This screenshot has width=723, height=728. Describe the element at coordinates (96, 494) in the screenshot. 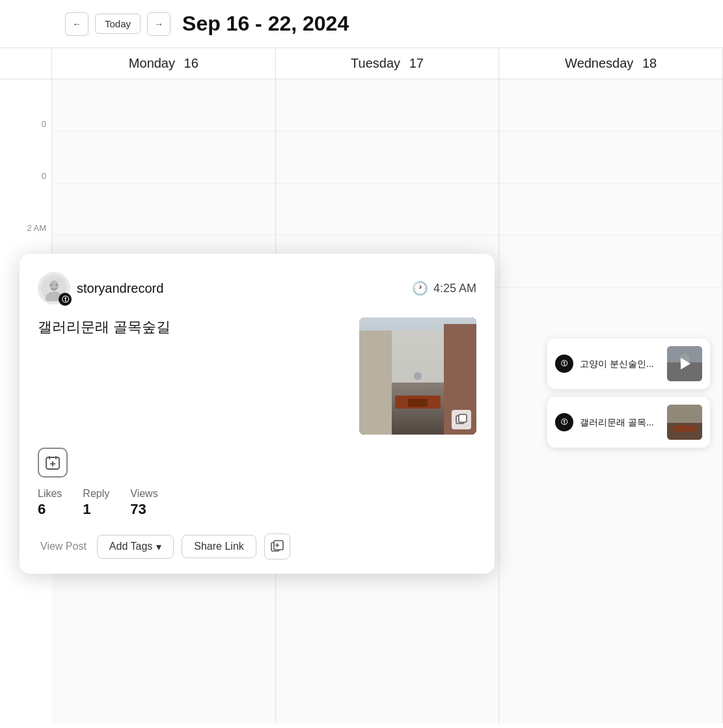

I see `reply-label: Reply` at that location.